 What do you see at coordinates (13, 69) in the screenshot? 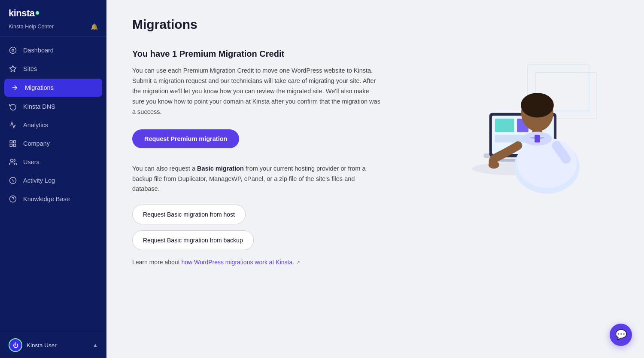
I see `sites-icon` at bounding box center [13, 69].